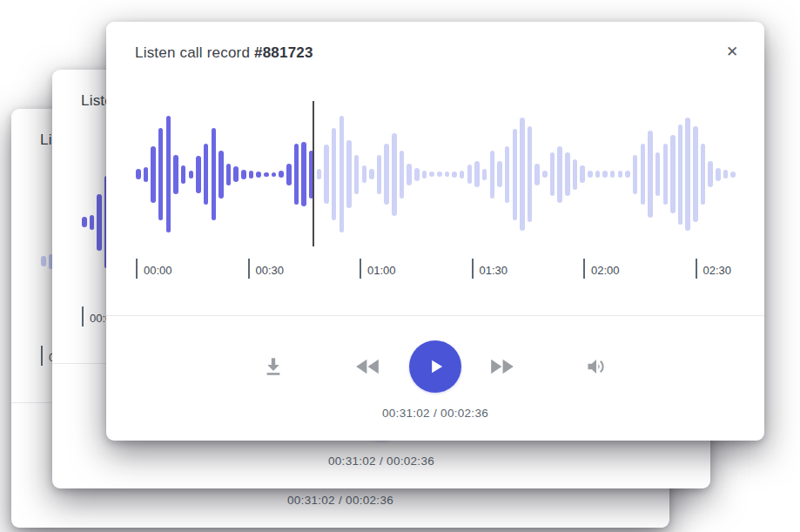  I want to click on download-icon, so click(273, 367).